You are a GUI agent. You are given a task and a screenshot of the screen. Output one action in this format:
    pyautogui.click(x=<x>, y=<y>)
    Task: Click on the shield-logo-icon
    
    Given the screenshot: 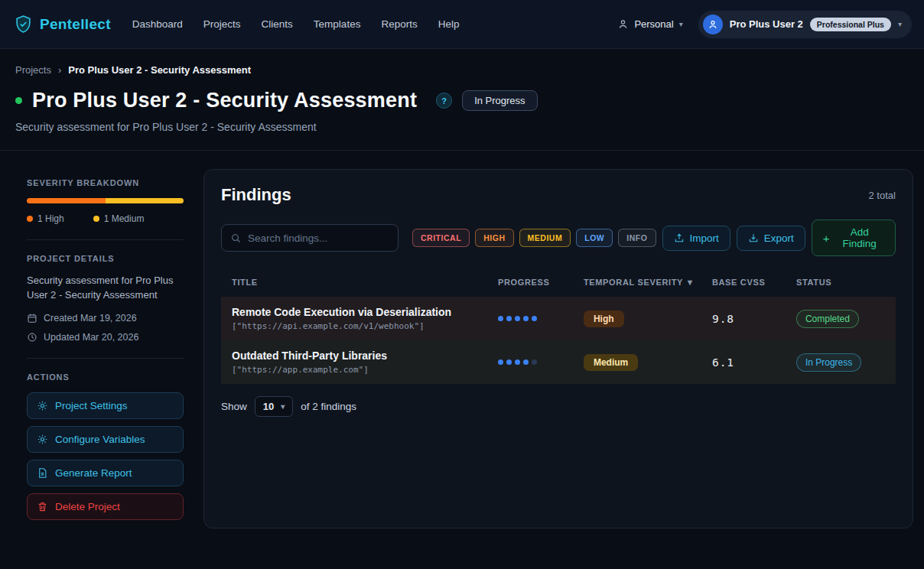 What is the action you would take?
    pyautogui.click(x=23, y=24)
    